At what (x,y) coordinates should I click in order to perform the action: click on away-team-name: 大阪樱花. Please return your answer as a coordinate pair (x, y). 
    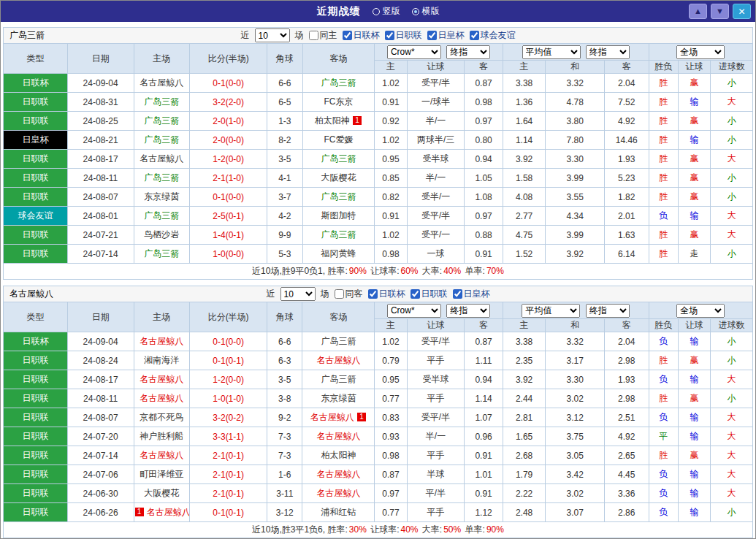
    Looking at the image, I should click on (338, 177).